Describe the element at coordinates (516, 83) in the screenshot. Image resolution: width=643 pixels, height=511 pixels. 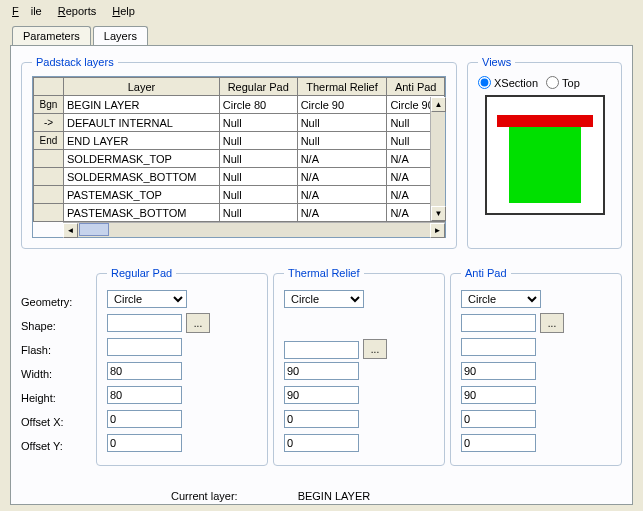
I see `radio-xsection-label: XSection` at that location.